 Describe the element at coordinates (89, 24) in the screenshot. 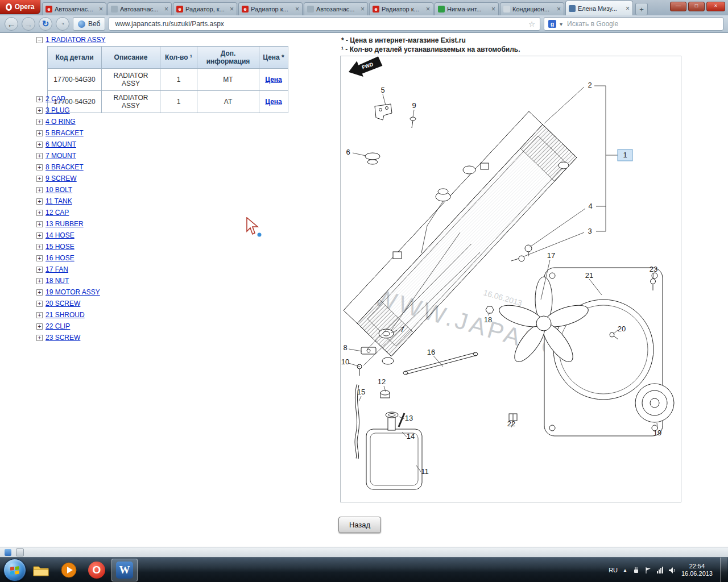

I see `web-panel-button: Веб` at that location.